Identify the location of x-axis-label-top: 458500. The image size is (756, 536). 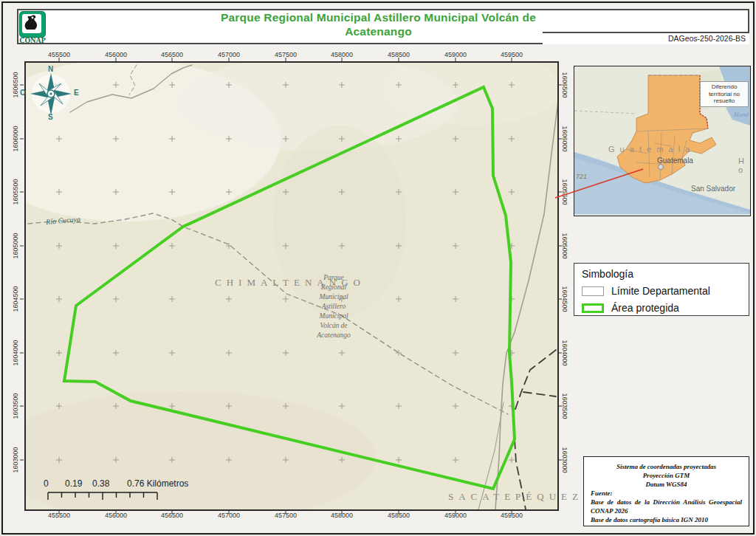
(399, 55).